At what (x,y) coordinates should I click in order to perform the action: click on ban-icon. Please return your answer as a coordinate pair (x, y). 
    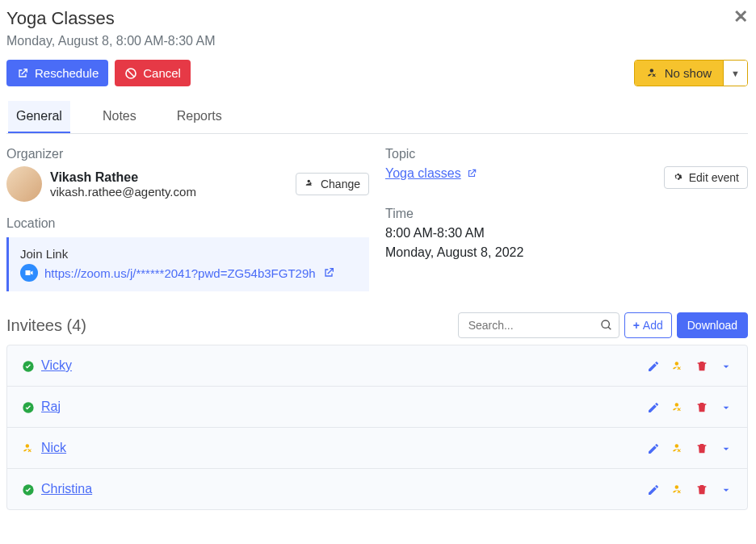
    Looking at the image, I should click on (131, 73).